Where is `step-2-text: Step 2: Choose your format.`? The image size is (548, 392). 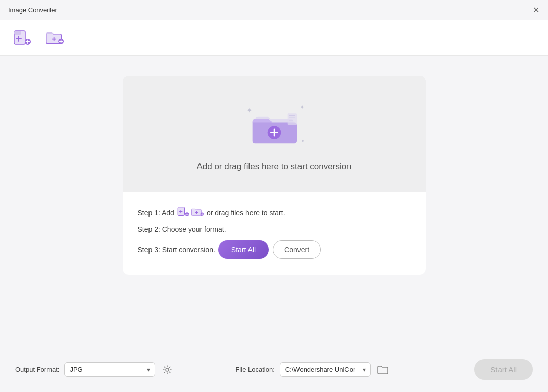
step-2-text: Step 2: Choose your format. is located at coordinates (182, 229).